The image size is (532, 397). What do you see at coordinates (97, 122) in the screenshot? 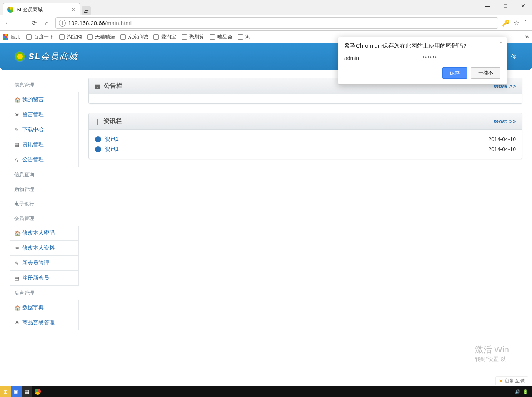
I see `file-icon: ❘` at bounding box center [97, 122].